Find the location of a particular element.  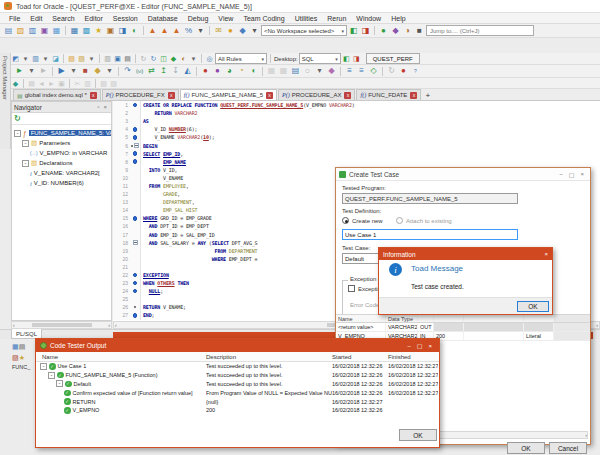

navigator-item-parameter: (↔)V_EMPNO: in VARCHAR is located at coordinates (62, 153).